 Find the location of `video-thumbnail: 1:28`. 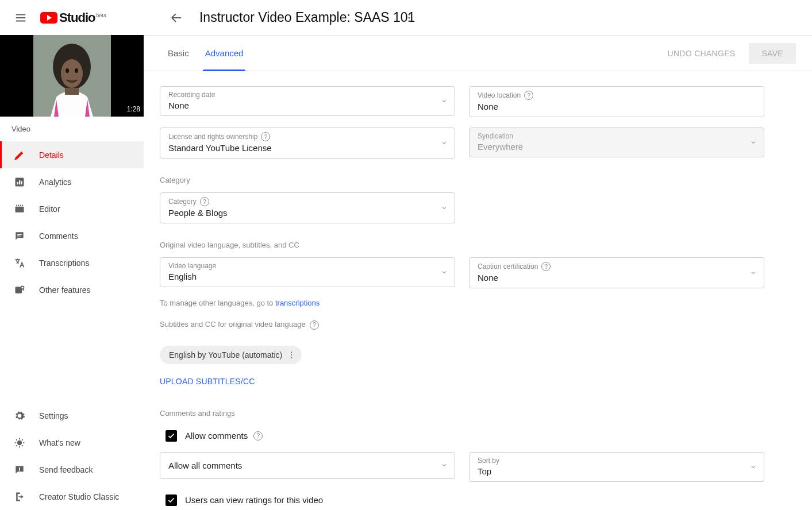

video-thumbnail: 1:28 is located at coordinates (72, 76).